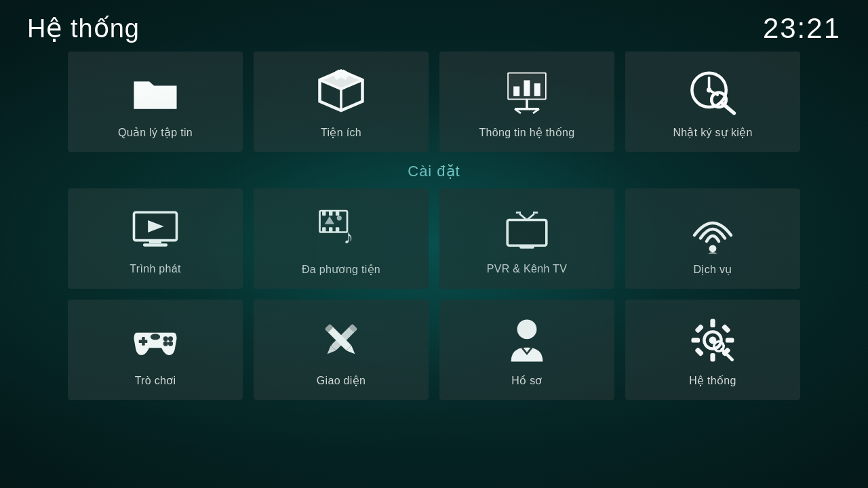 The width and height of the screenshot is (868, 488). I want to click on tile-he-thong: Hệ thống, so click(713, 350).